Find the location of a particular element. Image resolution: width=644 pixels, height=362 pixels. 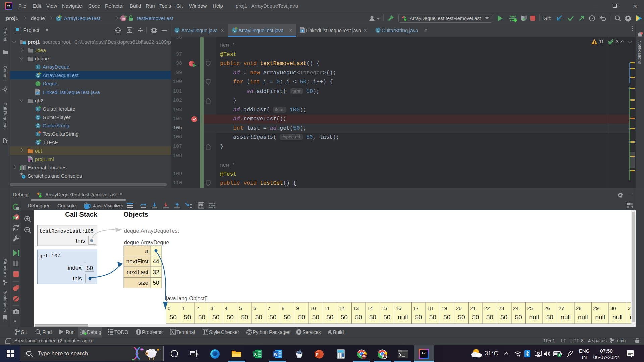

svg-text: 0 is located at coordinates (169, 308).